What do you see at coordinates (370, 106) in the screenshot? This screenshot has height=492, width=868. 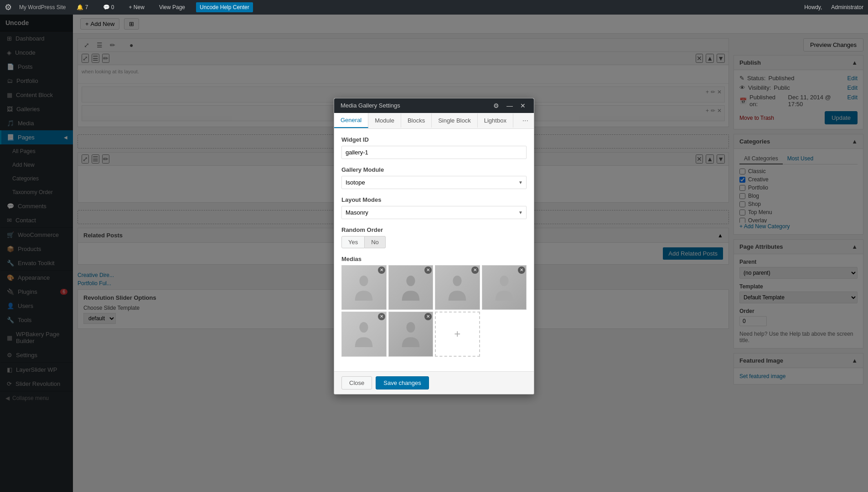 I see `modal-title: Media Gallery Settings` at bounding box center [370, 106].